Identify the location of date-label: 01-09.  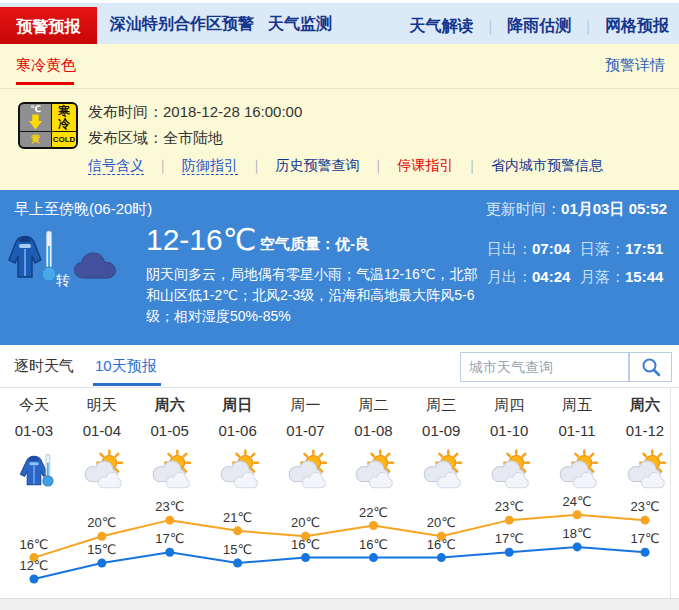
(441, 431).